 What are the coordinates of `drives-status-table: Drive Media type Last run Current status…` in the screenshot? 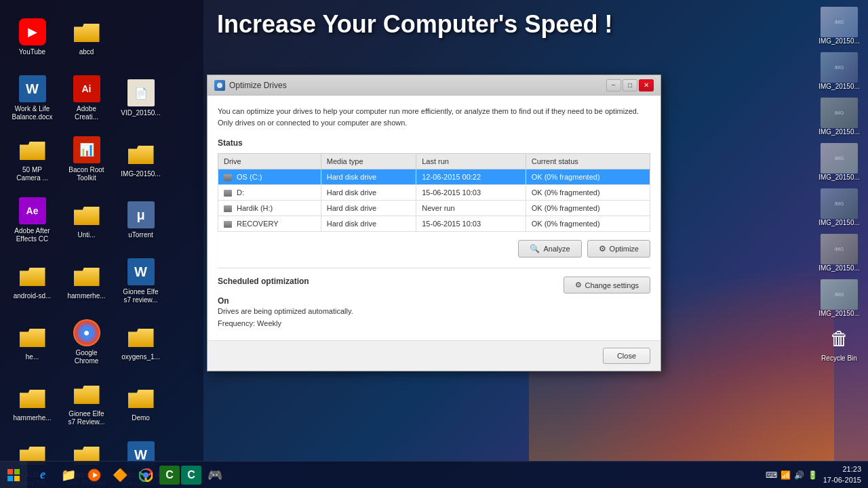 It's located at (434, 192).